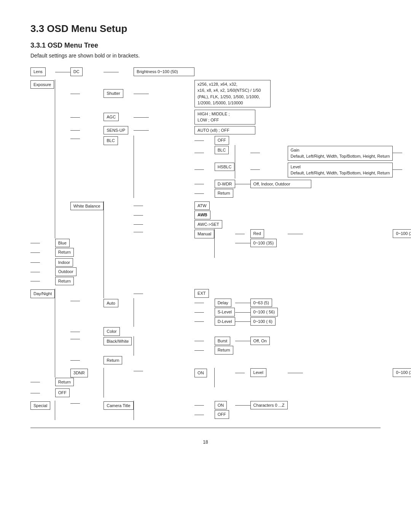  Describe the element at coordinates (205, 405) in the screenshot. I see `special-on-h` at that location.